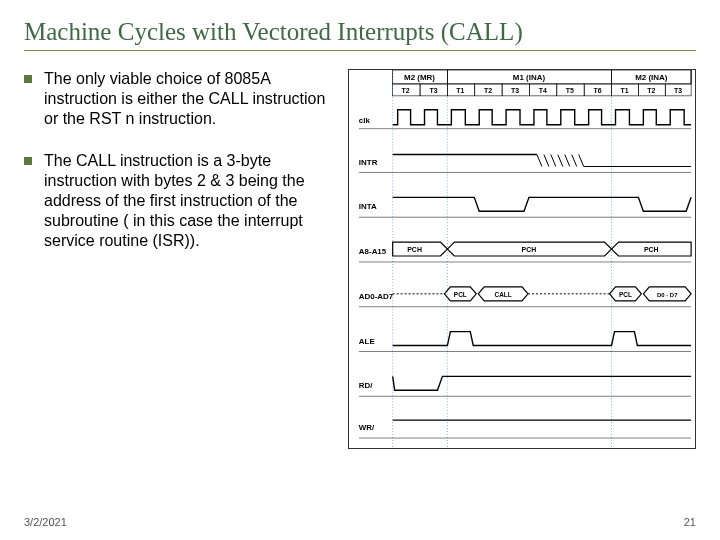 The image size is (720, 540). What do you see at coordinates (373, 252) in the screenshot?
I see `signal-label: A8-A15` at bounding box center [373, 252].